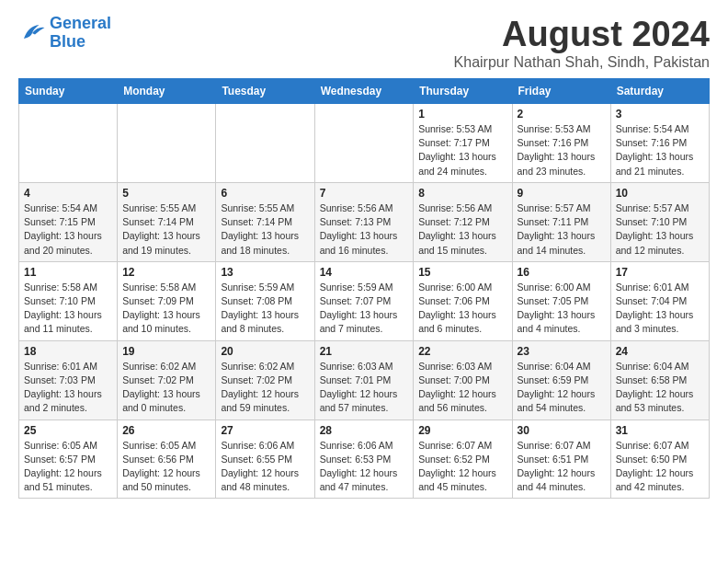 This screenshot has width=728, height=563. What do you see at coordinates (561, 380) in the screenshot?
I see `calendar-cell: 23Sunrise: 6:04 AM Sunset: 6:59 PM Dayli…` at bounding box center [561, 380].